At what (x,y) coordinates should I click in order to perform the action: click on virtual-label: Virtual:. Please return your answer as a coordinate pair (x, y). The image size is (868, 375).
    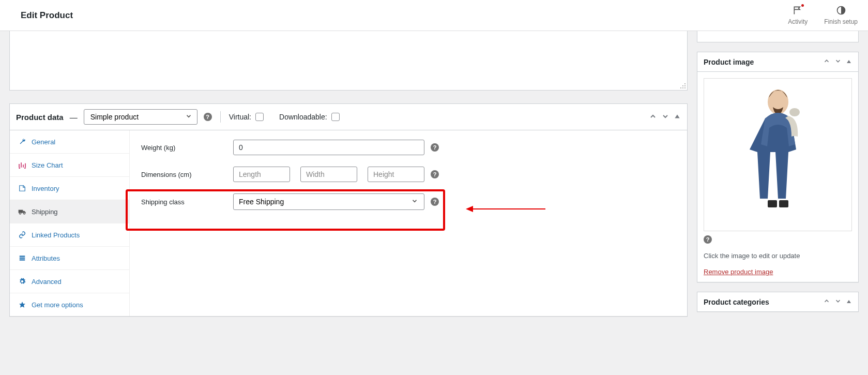
    Looking at the image, I should click on (240, 117).